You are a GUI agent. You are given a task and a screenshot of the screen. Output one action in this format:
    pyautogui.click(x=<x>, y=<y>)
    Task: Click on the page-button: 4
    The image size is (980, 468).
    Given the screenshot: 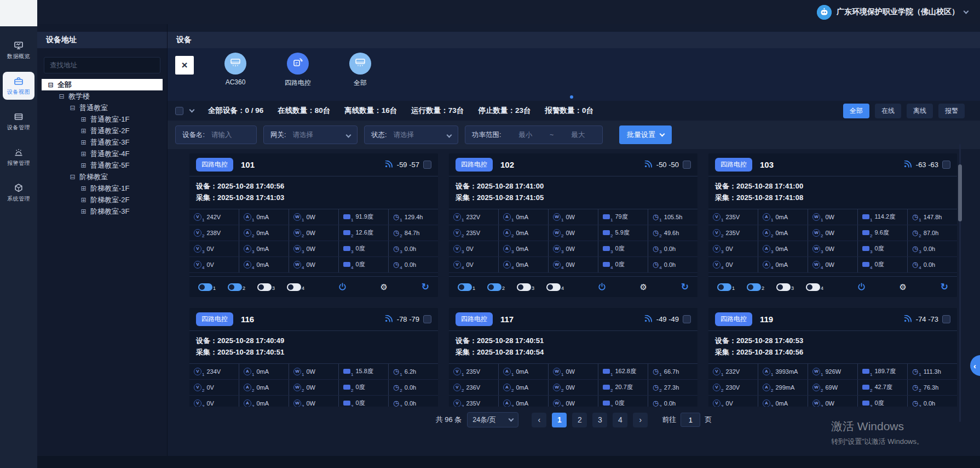 What is the action you would take?
    pyautogui.click(x=620, y=420)
    